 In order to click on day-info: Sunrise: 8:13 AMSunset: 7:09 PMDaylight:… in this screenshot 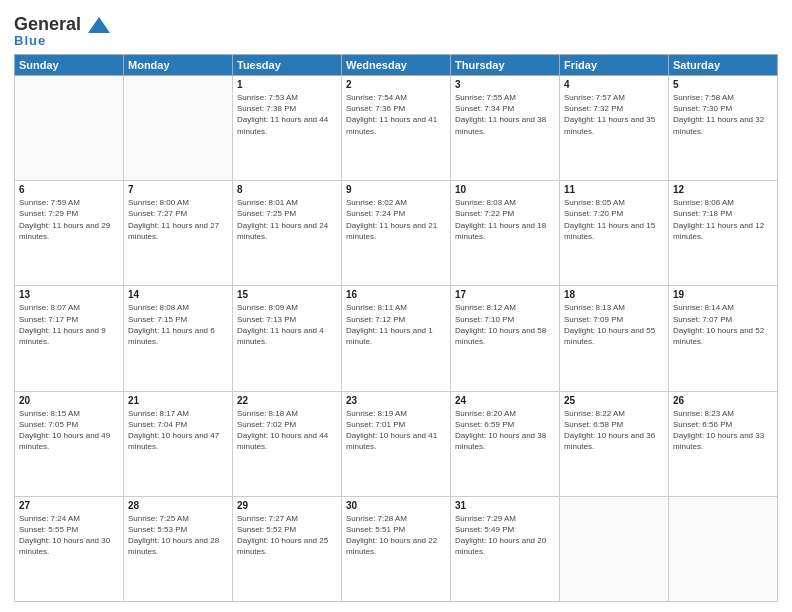, I will do `click(614, 324)`.